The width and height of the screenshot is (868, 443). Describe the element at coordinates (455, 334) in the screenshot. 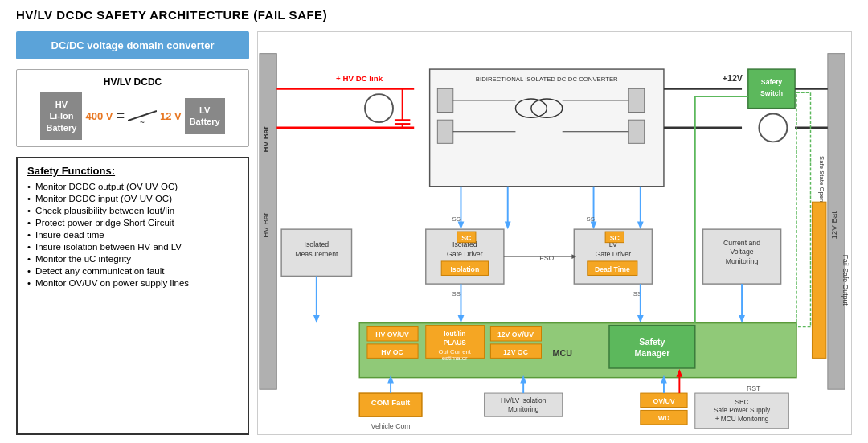

I see `svg-text: Iout/Iin` at that location.